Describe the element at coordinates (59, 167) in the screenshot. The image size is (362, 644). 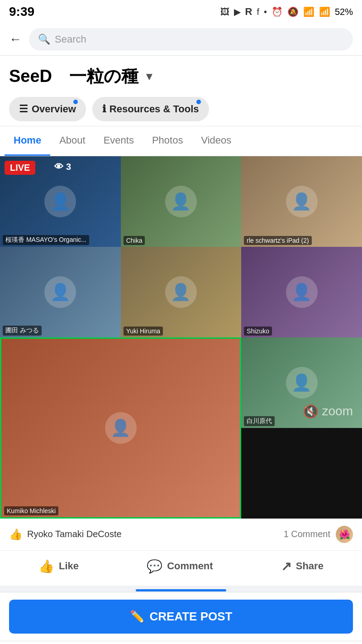
I see `eye-icon: 👁` at that location.